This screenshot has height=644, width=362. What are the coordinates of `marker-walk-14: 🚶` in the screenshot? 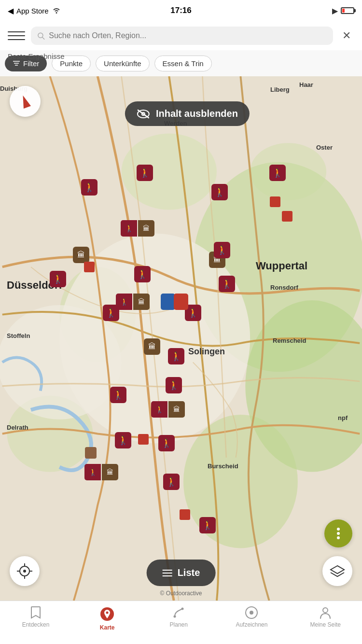 It's located at (123, 440).